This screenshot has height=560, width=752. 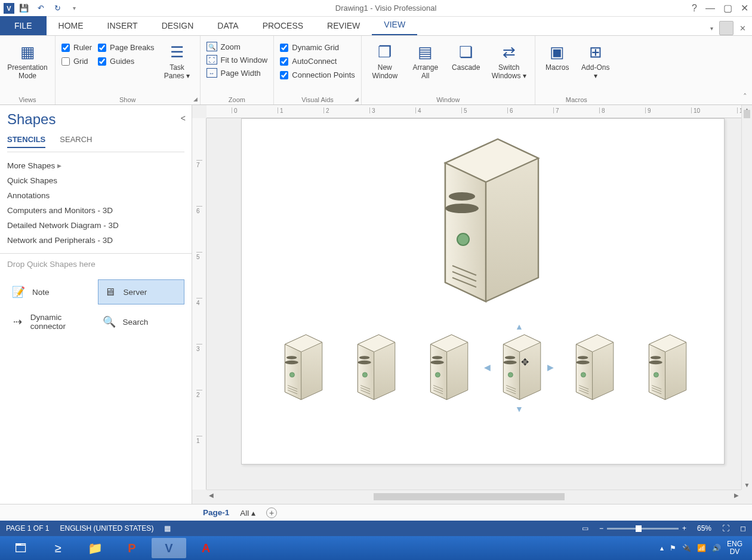 I want to click on grid-checkbox: Grid, so click(x=76, y=61).